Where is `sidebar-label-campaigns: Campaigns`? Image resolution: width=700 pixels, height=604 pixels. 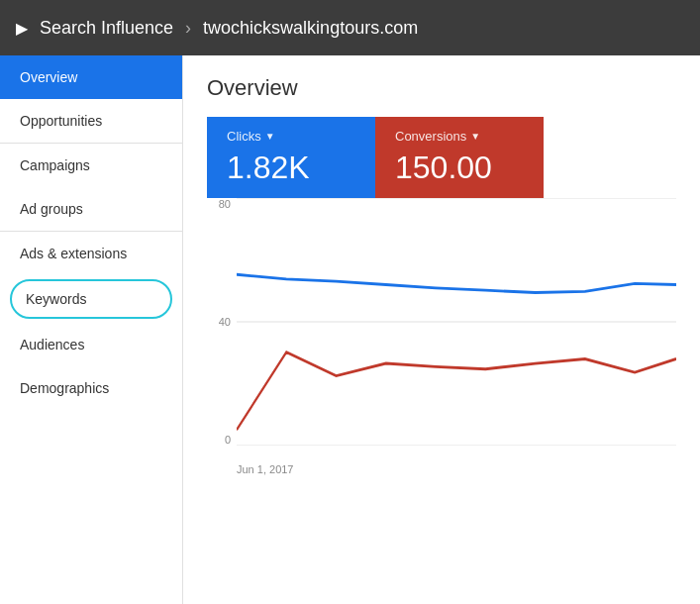
sidebar-label-campaigns: Campaigns is located at coordinates (55, 165).